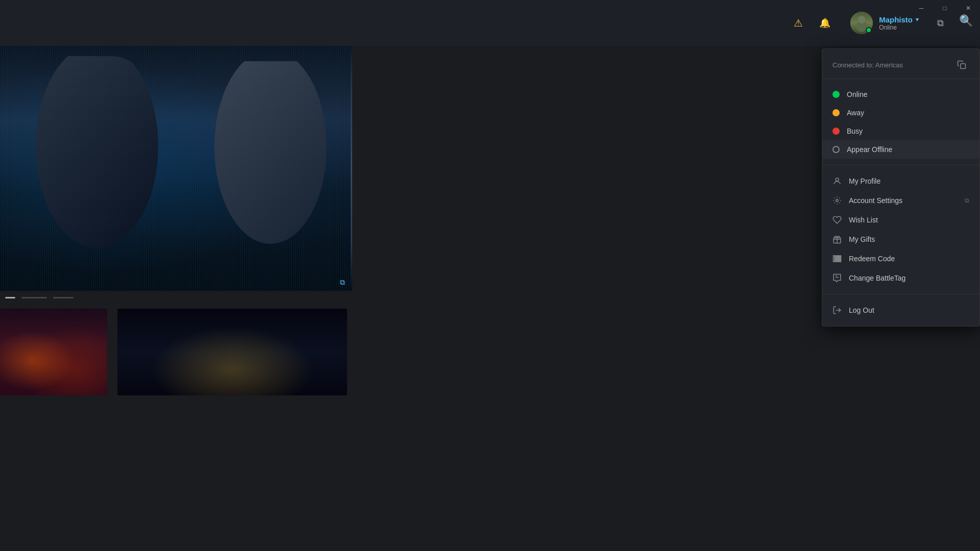 The height and width of the screenshot is (551, 980). Describe the element at coordinates (901, 239) in the screenshot. I see `my-gifts-item: My Gifts` at that location.